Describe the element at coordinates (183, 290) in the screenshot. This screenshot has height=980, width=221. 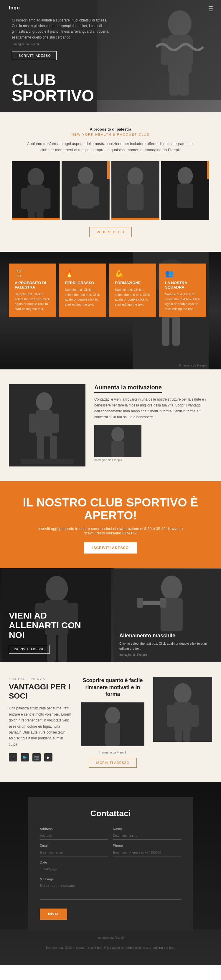
I see `feature-card-4: 👥 LA NOSTRA SQUADRA Sample text. Click t…` at that location.